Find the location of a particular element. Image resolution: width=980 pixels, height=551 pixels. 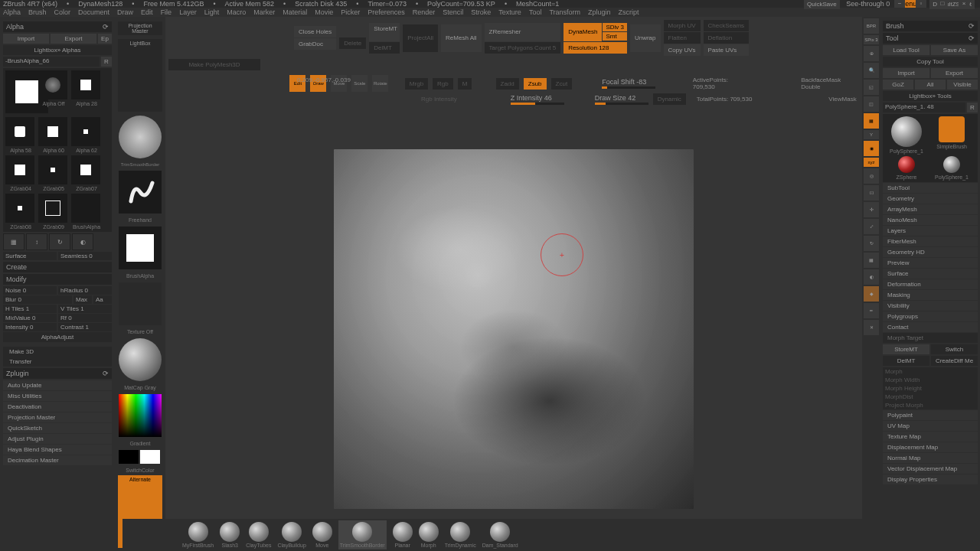

shelf-brush: Slash3 is located at coordinates (230, 535).